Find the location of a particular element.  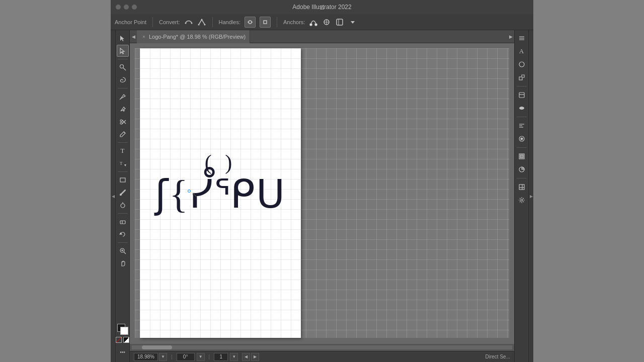

zoom-dropdown: ▼ is located at coordinates (163, 357).